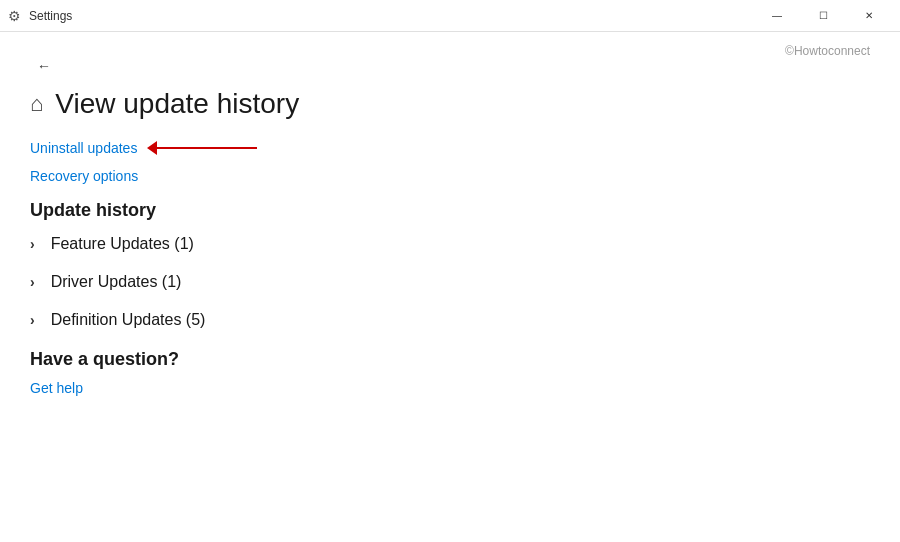 The width and height of the screenshot is (900, 542). I want to click on page-title: View update history, so click(177, 104).